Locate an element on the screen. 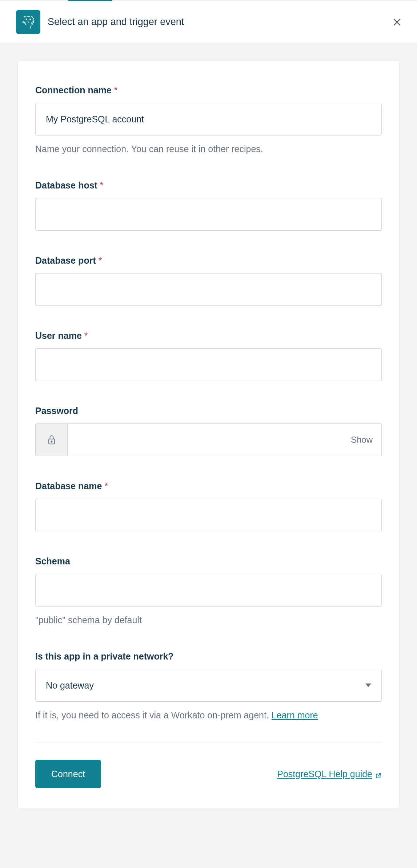 The image size is (417, 868). field-password: Password Show is located at coordinates (209, 431).